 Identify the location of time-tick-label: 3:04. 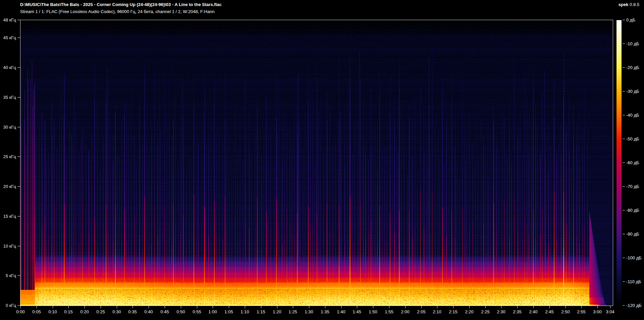
(610, 312).